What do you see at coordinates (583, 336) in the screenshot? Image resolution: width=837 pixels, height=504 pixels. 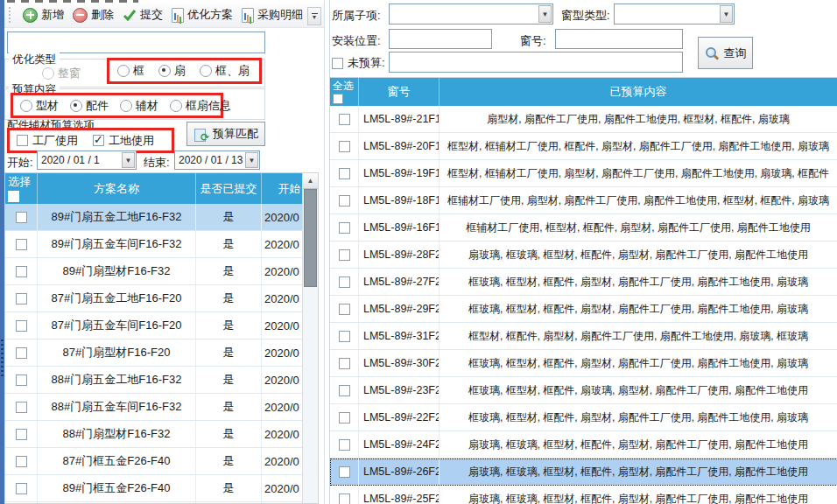 I see `window-table-row: LM5L-89#-31F29 框型材, 框配件, 扇型材, 扇配件工厂使用, 扇…` at bounding box center [583, 336].